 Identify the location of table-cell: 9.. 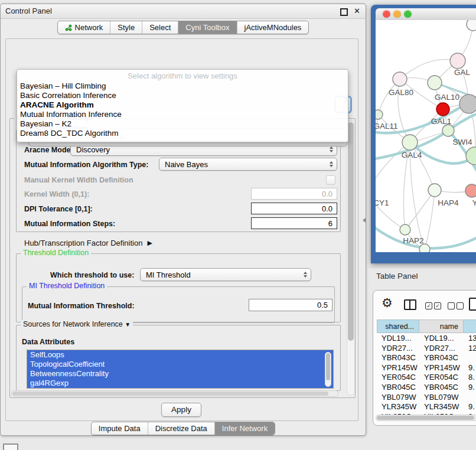
(470, 369).